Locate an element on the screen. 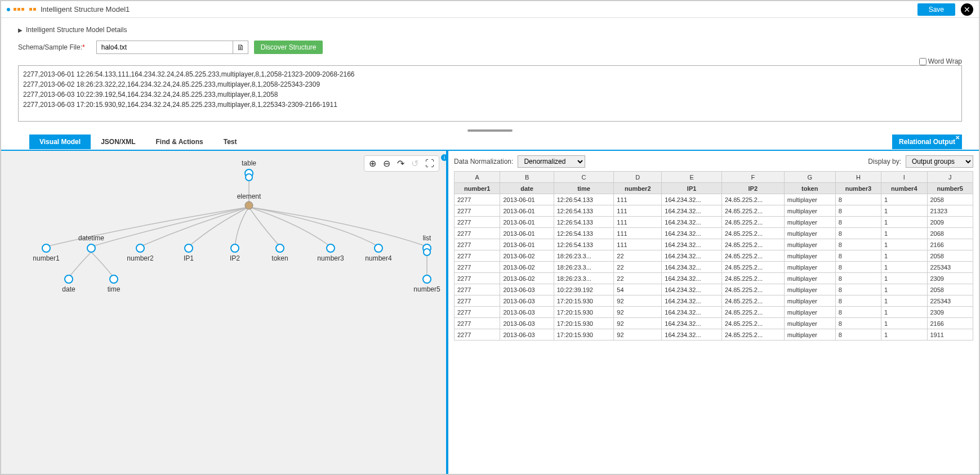  cell: 2058 is located at coordinates (950, 200).